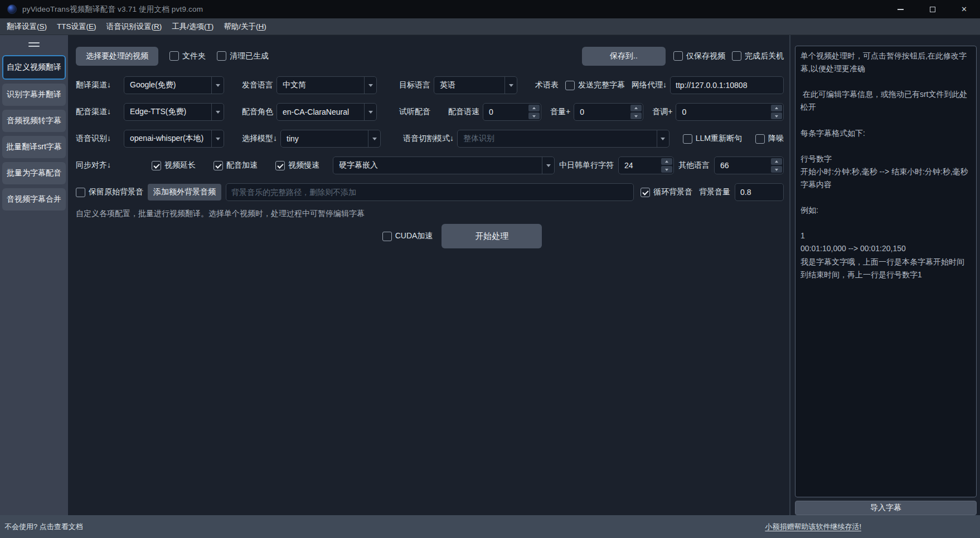 The width and height of the screenshot is (980, 538). What do you see at coordinates (429, 192) in the screenshot?
I see `row-background-audio: 保留原始背景音 添加额外背景音频 循环背景音 背景音量` at bounding box center [429, 192].